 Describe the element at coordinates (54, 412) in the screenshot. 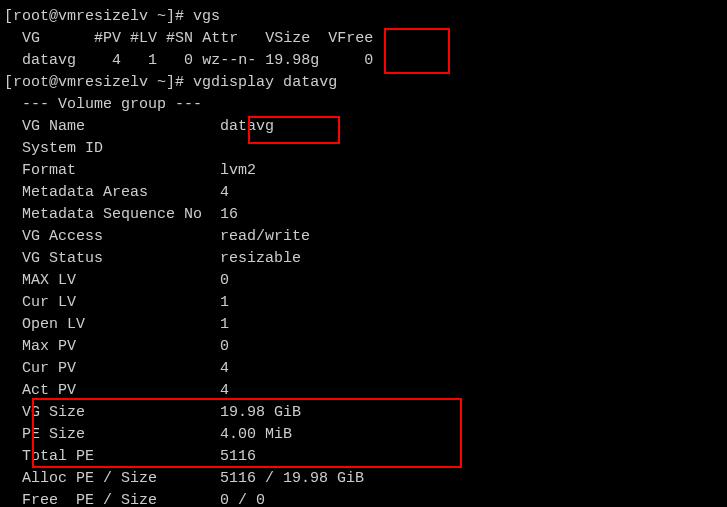

I see `lbl-vg-size: VG Size` at that location.